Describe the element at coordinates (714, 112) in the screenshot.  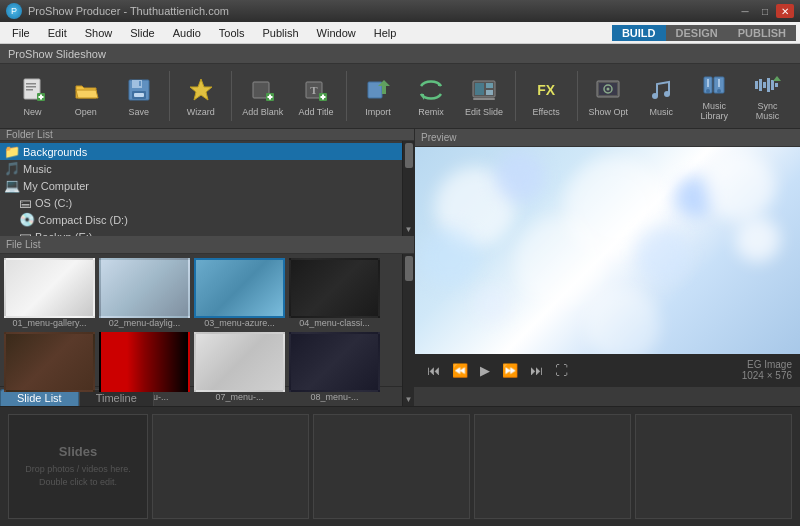
I see `music-library-label: Music Library` at that location.